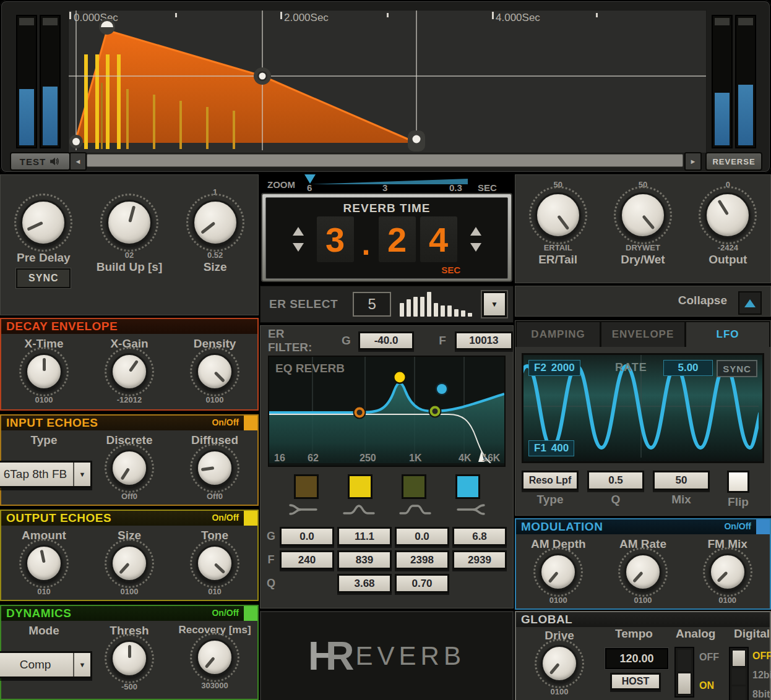 Image resolution: width=771 pixels, height=700 pixels. What do you see at coordinates (372, 304) in the screenshot?
I see `er-select-value: 5` at bounding box center [372, 304].